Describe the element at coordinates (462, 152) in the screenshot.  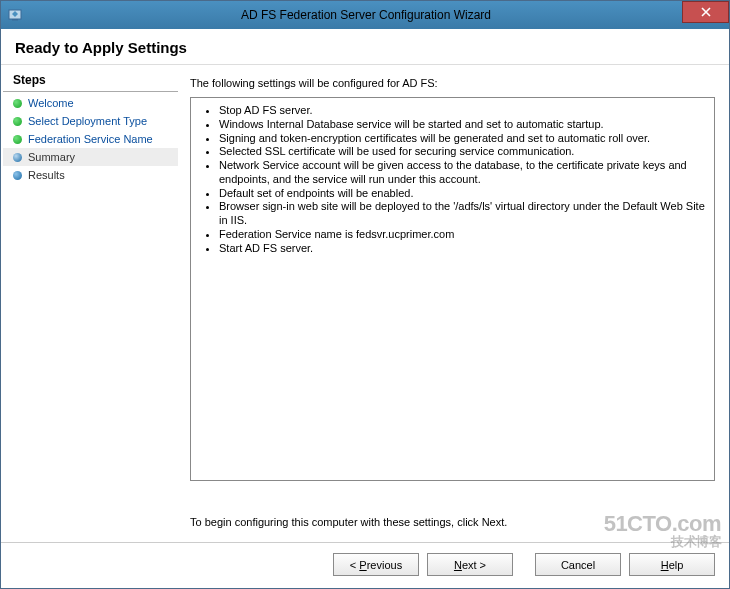
I see `list-item: Selected SSL certificate will be used fo…` at that location.